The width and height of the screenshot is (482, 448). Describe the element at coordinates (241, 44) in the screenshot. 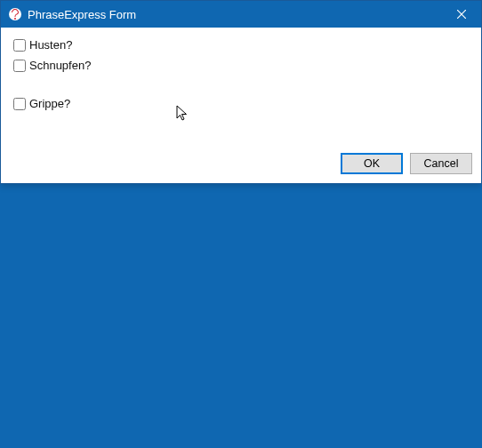

I see `checkbox-row-husten: Husten?` at that location.